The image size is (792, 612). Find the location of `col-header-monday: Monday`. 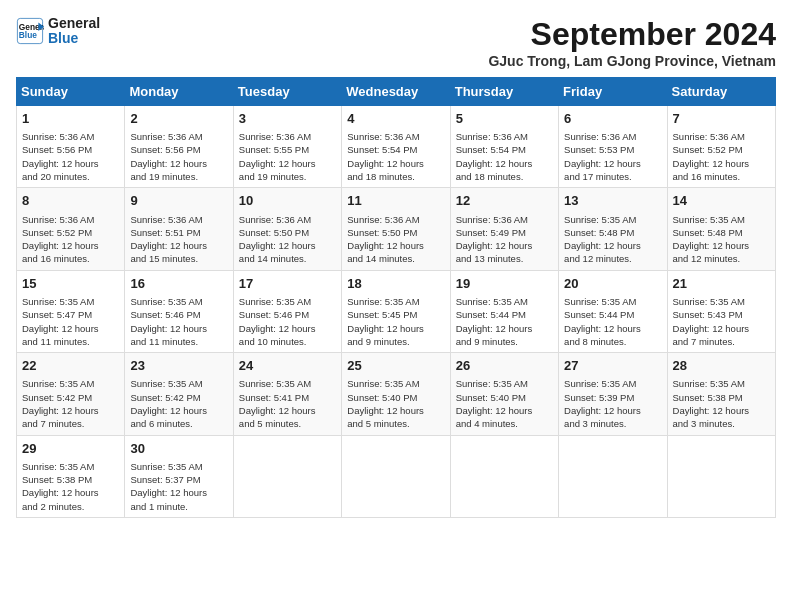

col-header-monday: Monday is located at coordinates (179, 92).